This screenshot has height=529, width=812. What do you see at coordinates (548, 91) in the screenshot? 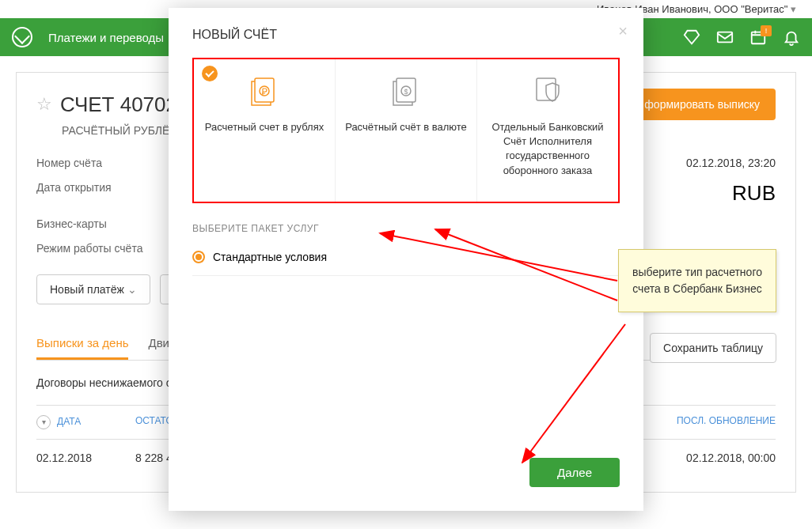
I see `shield-account-icon` at bounding box center [548, 91].